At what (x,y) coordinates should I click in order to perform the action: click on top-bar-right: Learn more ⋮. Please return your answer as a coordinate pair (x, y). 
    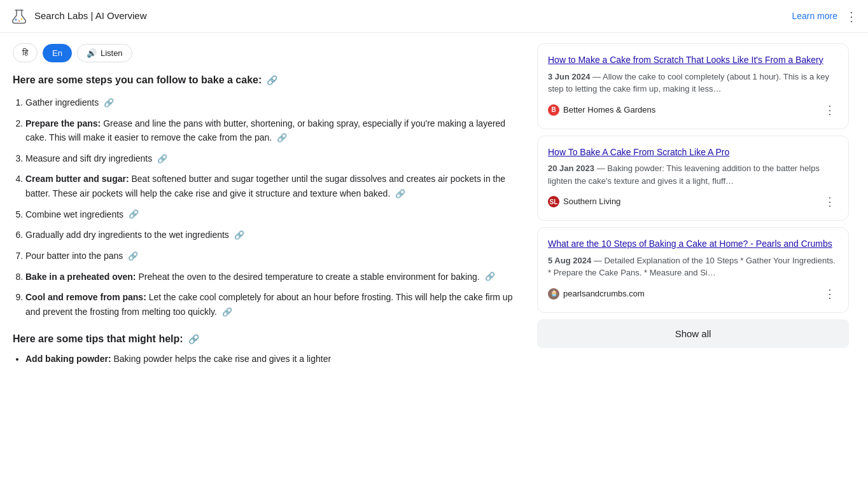
    Looking at the image, I should click on (825, 17).